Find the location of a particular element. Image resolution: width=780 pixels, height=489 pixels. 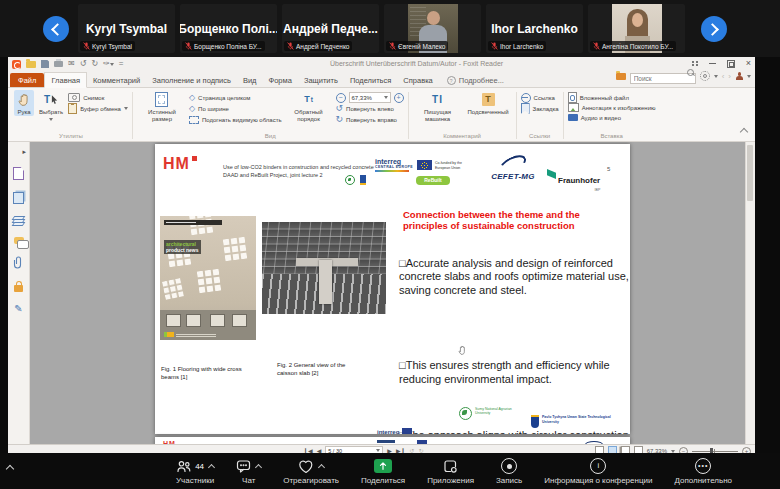

account-avatar-icon is located at coordinates (739, 76).